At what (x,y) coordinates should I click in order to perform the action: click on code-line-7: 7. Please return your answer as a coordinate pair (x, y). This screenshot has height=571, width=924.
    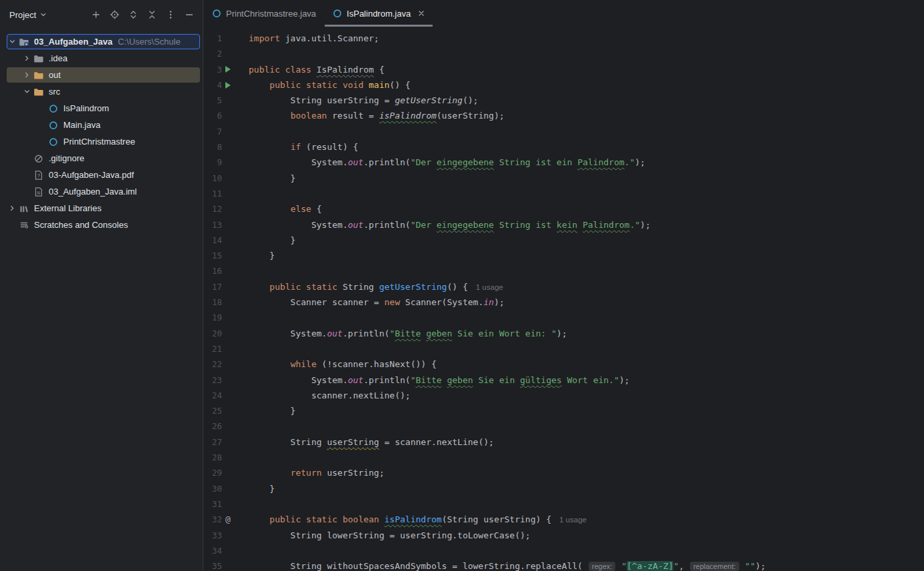
    Looking at the image, I should click on (564, 132).